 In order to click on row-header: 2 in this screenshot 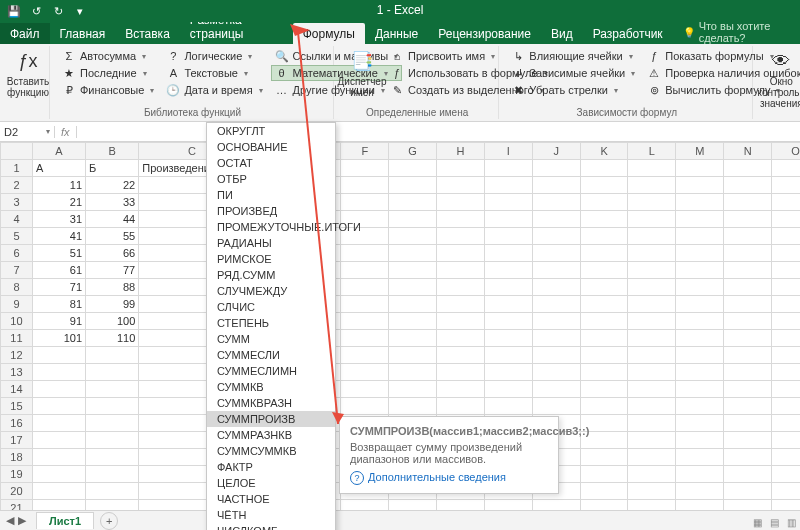, I will do `click(17, 186)`.